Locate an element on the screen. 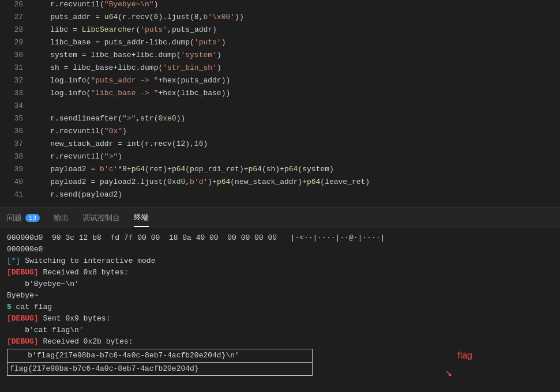 The image size is (560, 392). code-line: 28 libc = LibcSearcher('puts',puts_addr) is located at coordinates (280, 32).